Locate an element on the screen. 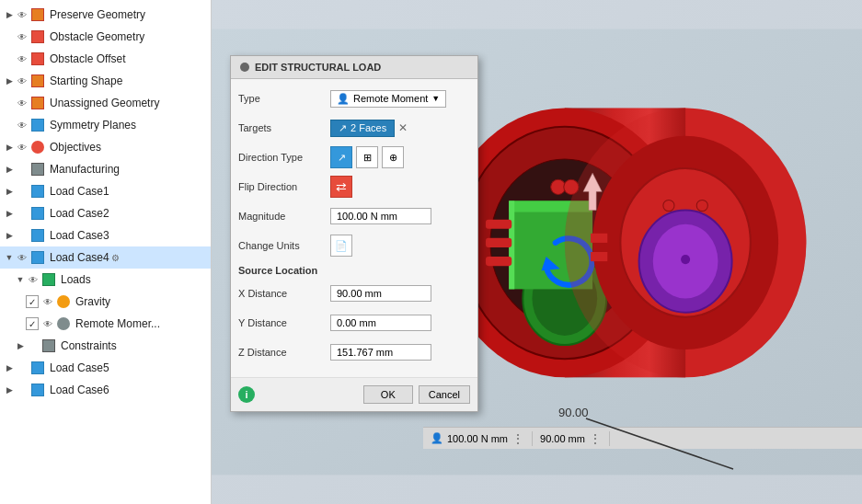 The height and width of the screenshot is (504, 862). eye-offset: 👁 is located at coordinates (22, 59).